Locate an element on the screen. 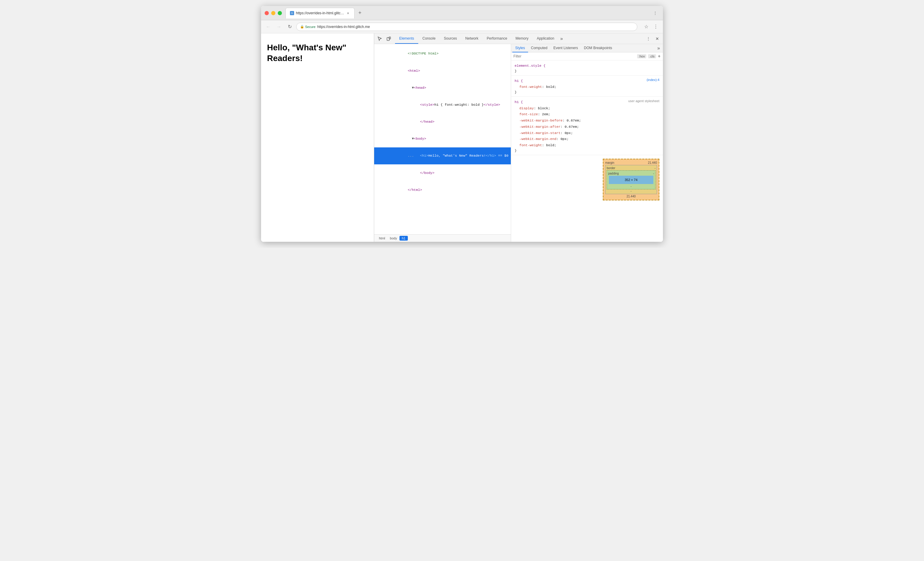 Image resolution: width=924 pixels, height=561 pixels. box-model-diagram: margin 21.440 border - is located at coordinates (631, 179).